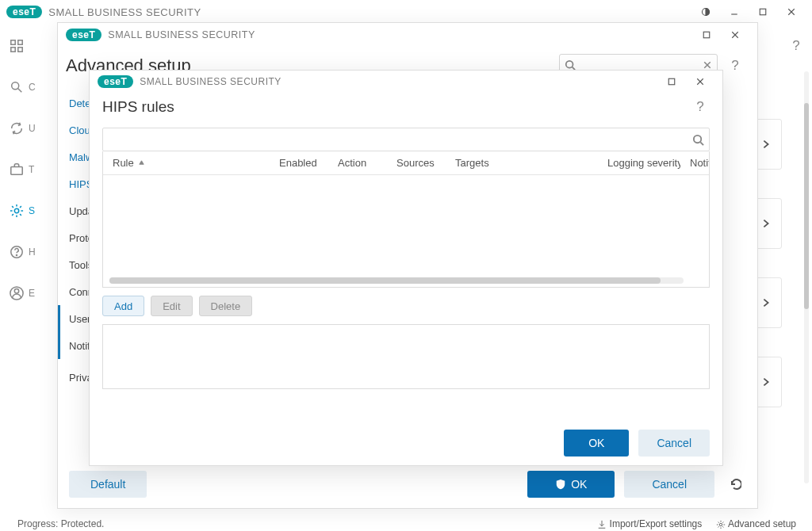  I want to click on hips-product-name: SMALL BUSINESS SECURITY, so click(210, 82).